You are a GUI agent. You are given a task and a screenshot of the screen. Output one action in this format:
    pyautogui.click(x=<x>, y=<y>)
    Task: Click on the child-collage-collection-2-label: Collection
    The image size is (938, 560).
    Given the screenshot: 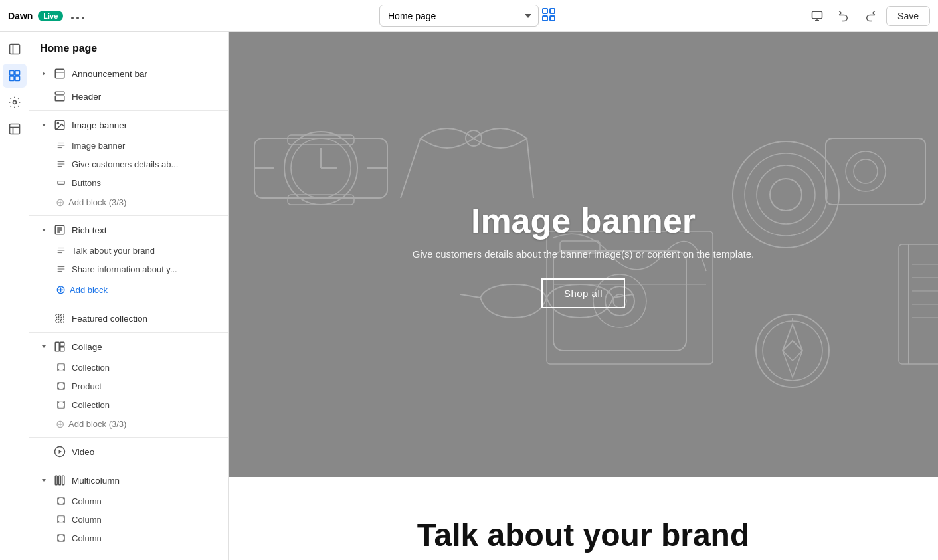 What is the action you would take?
    pyautogui.click(x=90, y=405)
    